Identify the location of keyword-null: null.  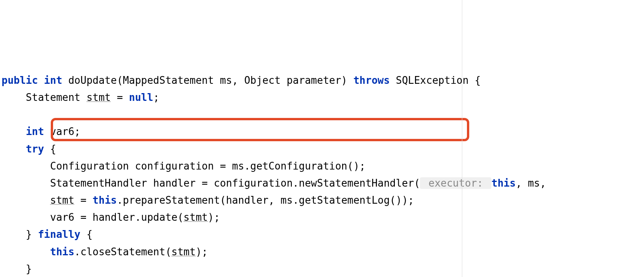
(141, 97).